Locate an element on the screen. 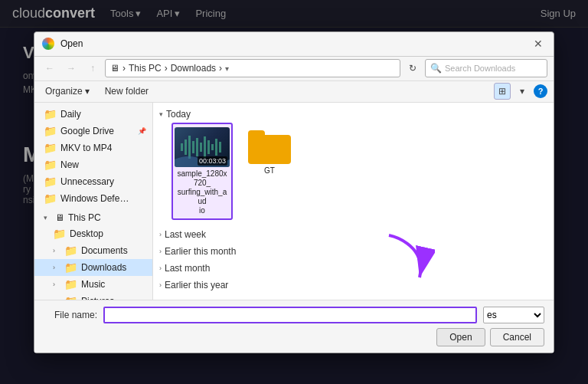 The image size is (588, 384). dialog-footer: File name: es Open Cancel is located at coordinates (294, 327).